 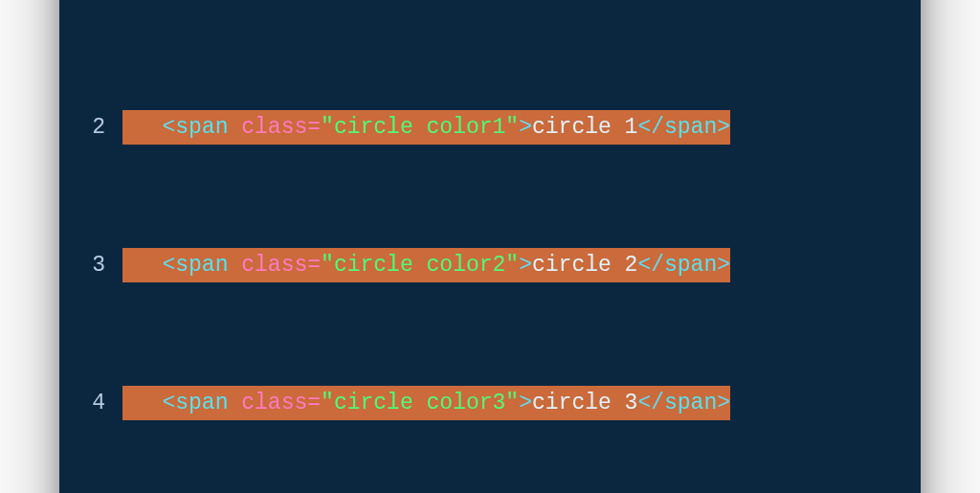 What do you see at coordinates (427, 4) in the screenshot?
I see `code-content: <div class="container display-inline-exa…` at bounding box center [427, 4].